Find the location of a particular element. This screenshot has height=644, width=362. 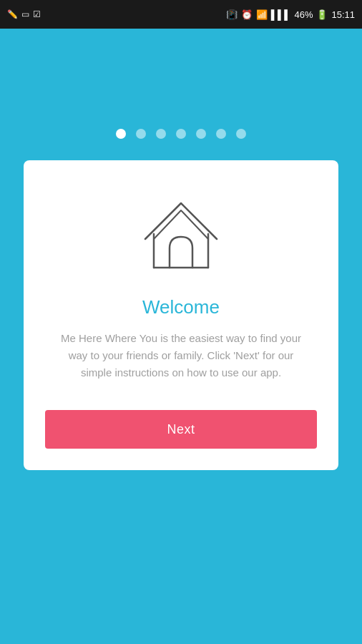

welcome-body: Me Here Where You is the easiest way to … is located at coordinates (181, 356).